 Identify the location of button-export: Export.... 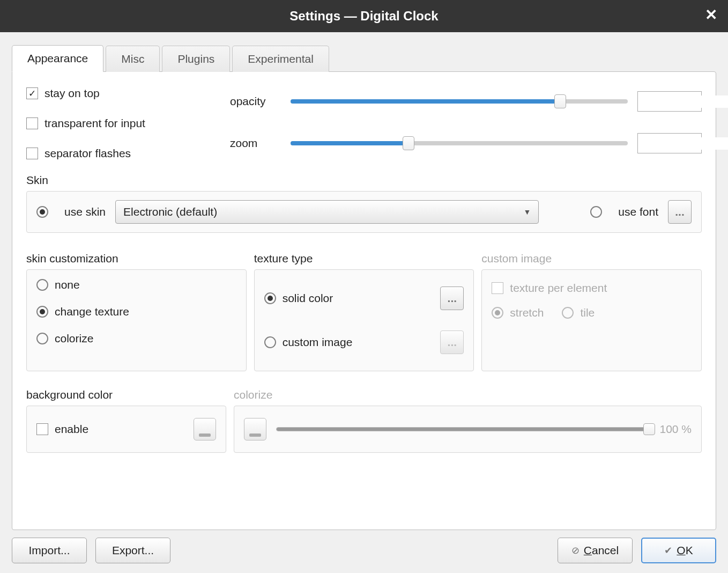
(133, 550).